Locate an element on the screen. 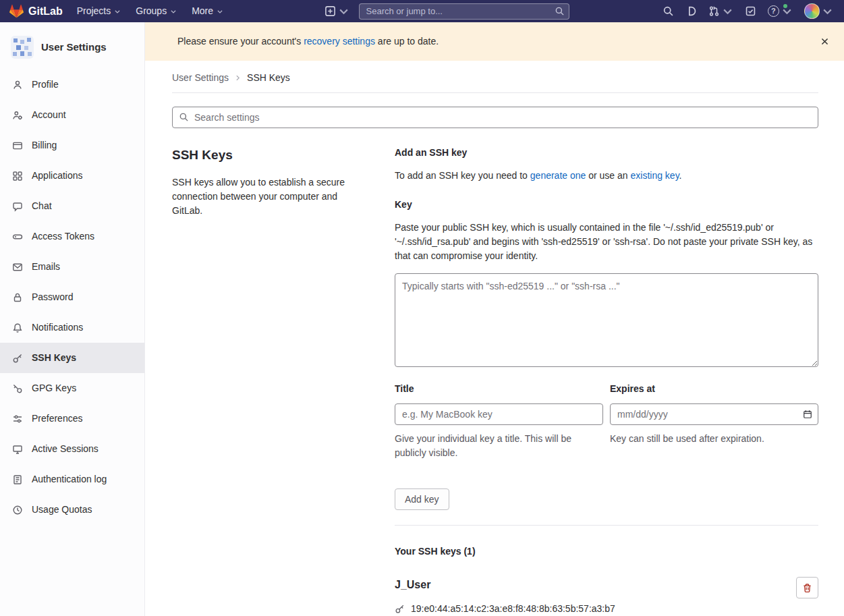 The width and height of the screenshot is (844, 616). global-search is located at coordinates (464, 11).